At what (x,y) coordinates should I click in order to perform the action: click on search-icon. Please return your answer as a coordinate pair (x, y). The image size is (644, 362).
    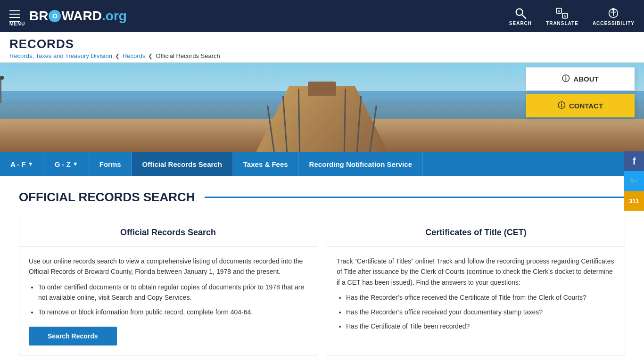
    Looking at the image, I should click on (520, 13).